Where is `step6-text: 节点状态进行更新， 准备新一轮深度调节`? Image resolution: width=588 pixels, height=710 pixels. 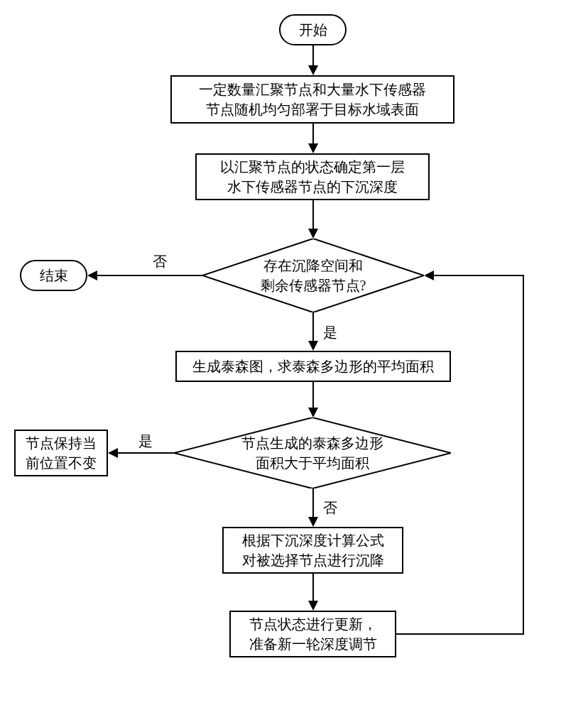 step6-text: 节点状态进行更新， 准备新一轮深度调节 is located at coordinates (313, 634).